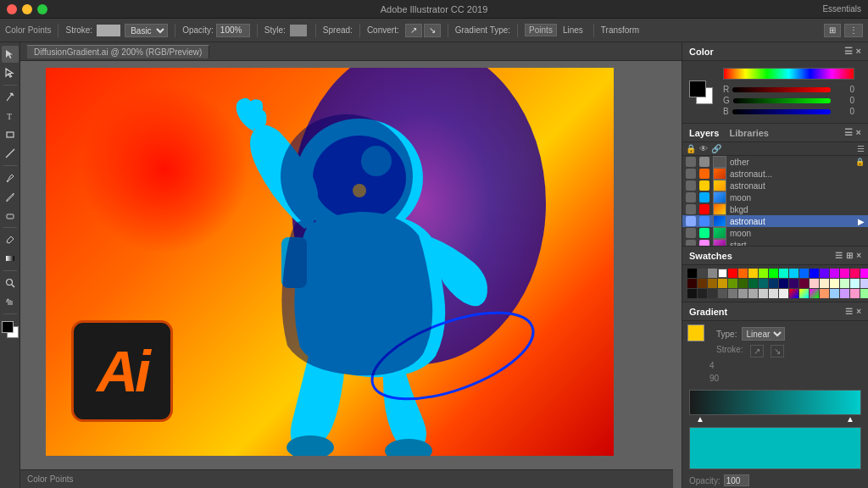 The height and width of the screenshot is (488, 868). Describe the element at coordinates (702, 273) in the screenshot. I see `swatch-darkgray` at that location.